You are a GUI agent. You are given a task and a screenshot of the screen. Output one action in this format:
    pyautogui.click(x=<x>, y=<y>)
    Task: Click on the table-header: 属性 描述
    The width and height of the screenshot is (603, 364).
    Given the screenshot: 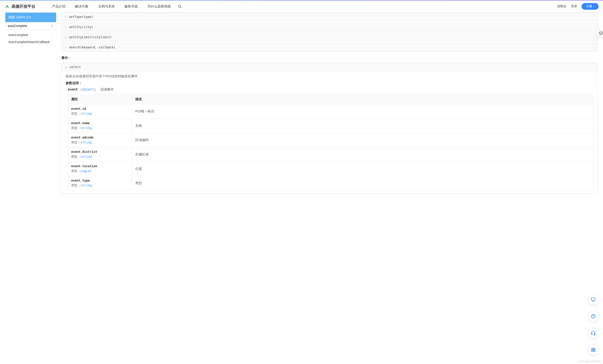 What is the action you would take?
    pyautogui.click(x=331, y=99)
    